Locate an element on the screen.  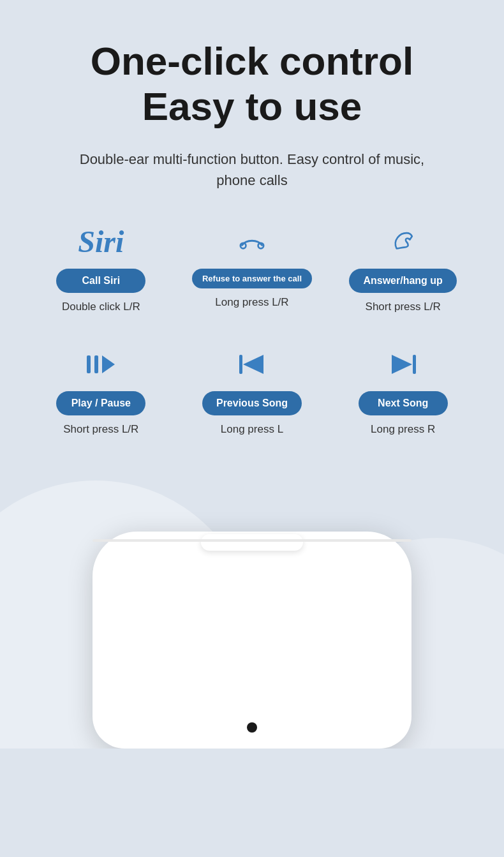
prev-song-icon is located at coordinates (252, 364).